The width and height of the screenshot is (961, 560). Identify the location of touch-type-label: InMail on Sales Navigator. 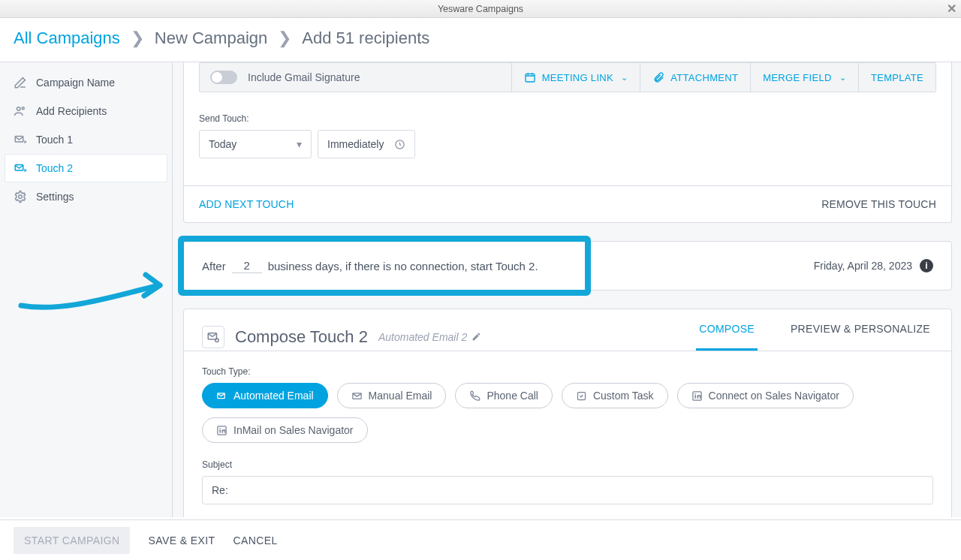
(294, 430).